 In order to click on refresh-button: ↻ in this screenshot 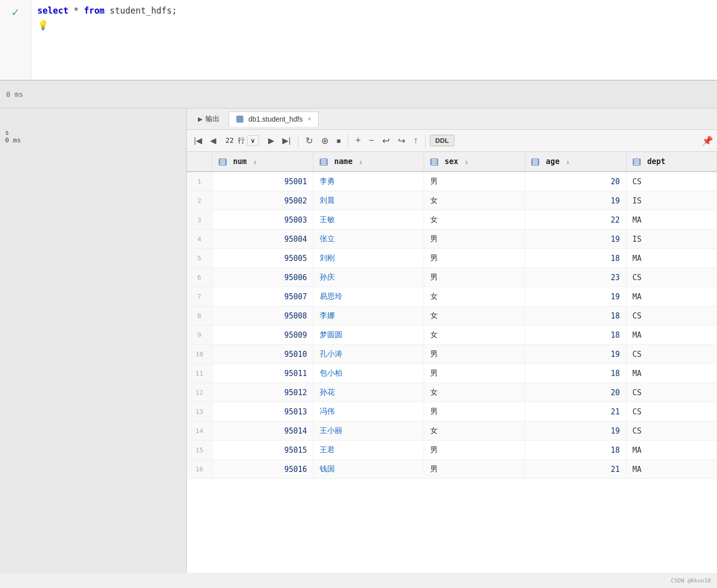, I will do `click(309, 141)`.